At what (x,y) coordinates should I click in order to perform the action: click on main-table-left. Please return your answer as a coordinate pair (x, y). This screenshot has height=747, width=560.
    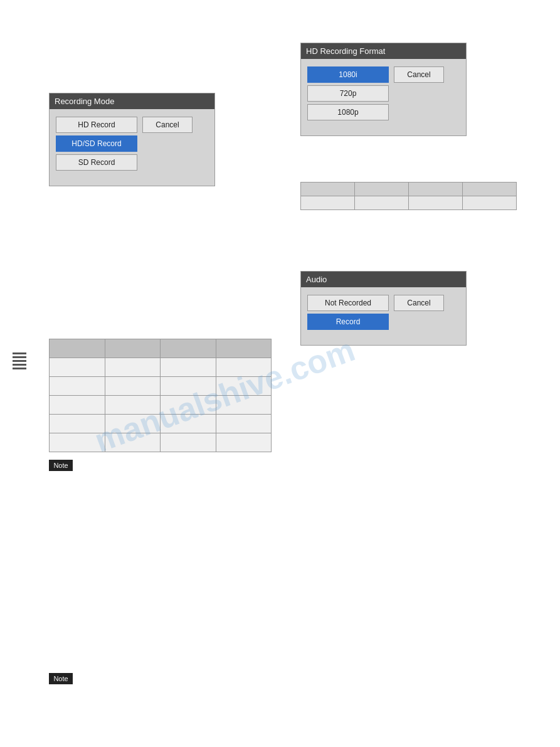
    Looking at the image, I should click on (161, 395).